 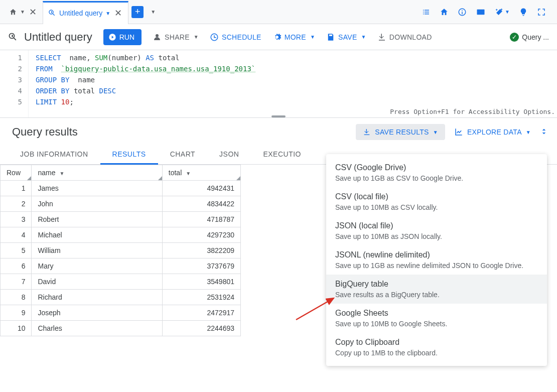 I want to click on menu-item-title: Google Sheets, so click(x=437, y=313).